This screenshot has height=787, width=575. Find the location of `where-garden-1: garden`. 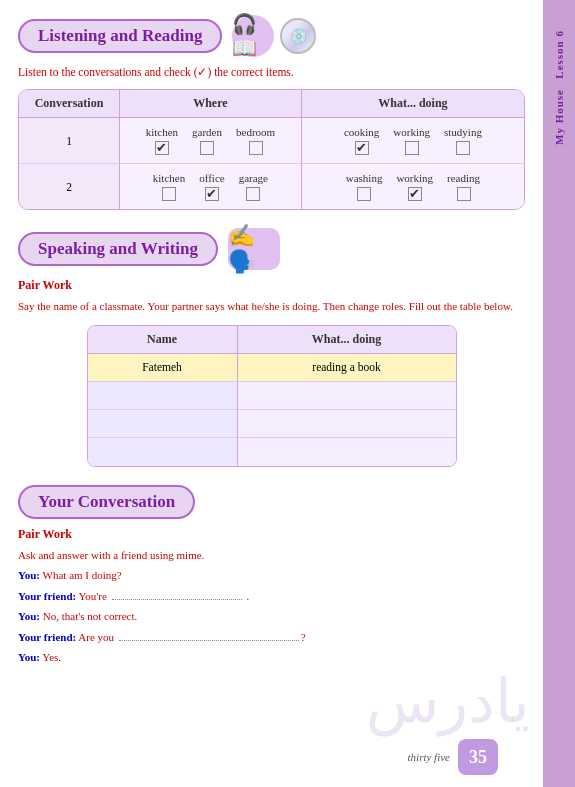

where-garden-1: garden is located at coordinates (207, 140).